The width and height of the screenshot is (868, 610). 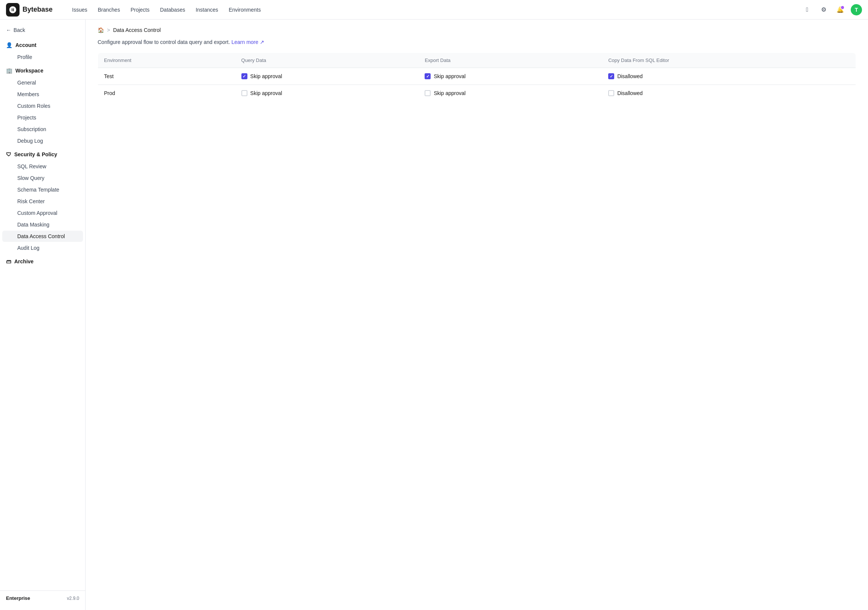 What do you see at coordinates (856, 10) in the screenshot?
I see `user-avatar: T` at bounding box center [856, 10].